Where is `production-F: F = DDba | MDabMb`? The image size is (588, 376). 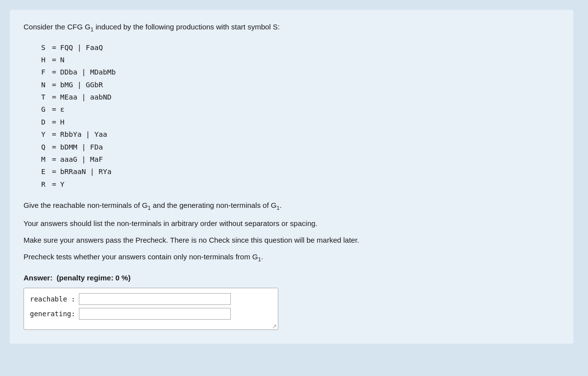 production-F: F = DDba | MDabMb is located at coordinates (300, 73).